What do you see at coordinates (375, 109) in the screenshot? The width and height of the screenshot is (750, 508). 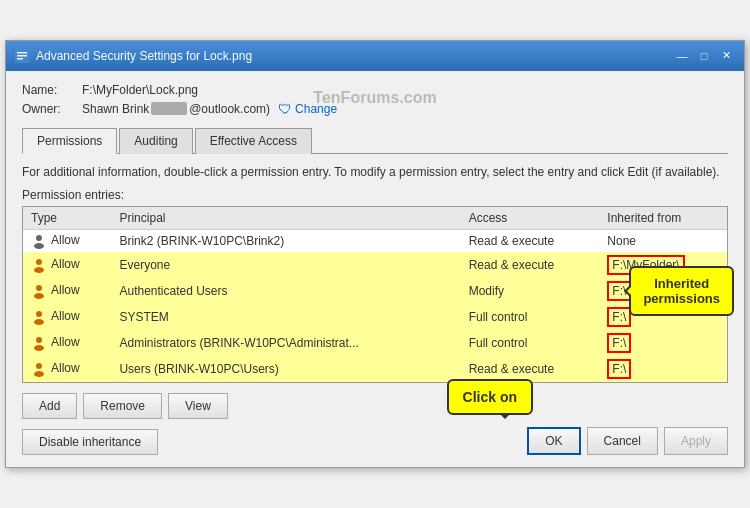 I see `owner-row: Owner: Shawn Brink @outlook.com) 🛡 Chang…` at bounding box center [375, 109].